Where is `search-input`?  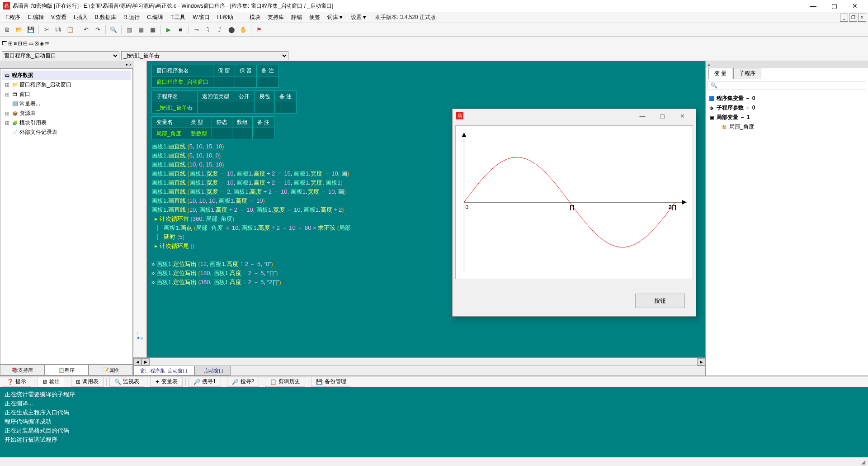 search-input is located at coordinates (787, 86).